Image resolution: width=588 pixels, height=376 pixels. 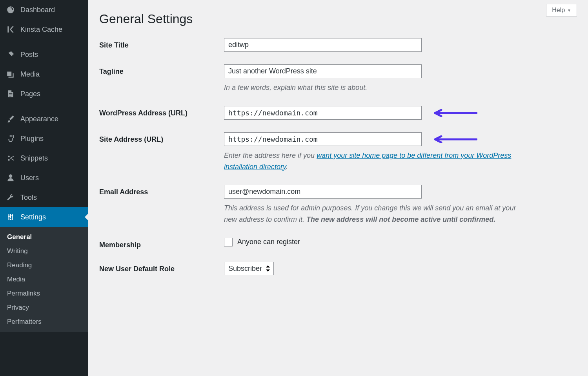 What do you see at coordinates (44, 279) in the screenshot?
I see `submenu-item-media: Media` at bounding box center [44, 279].